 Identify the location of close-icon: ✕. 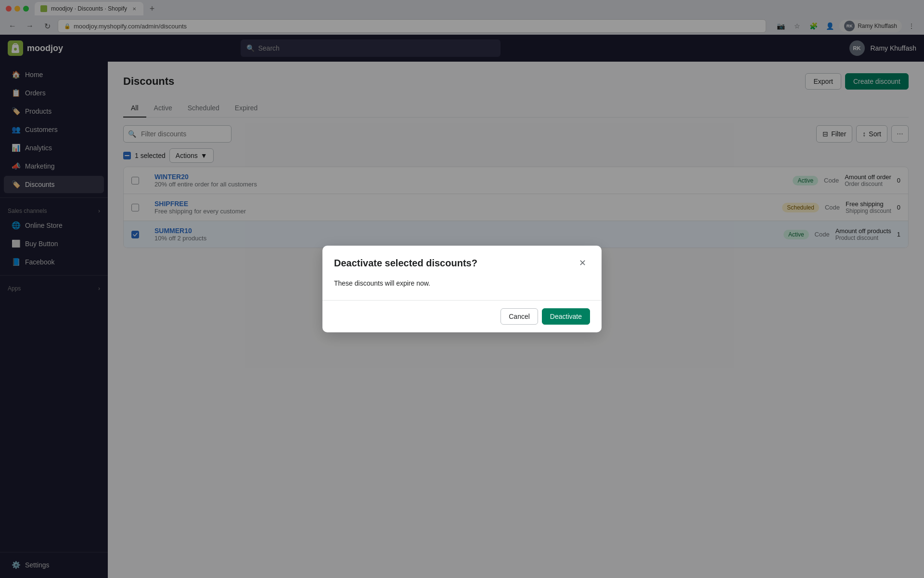
(582, 263).